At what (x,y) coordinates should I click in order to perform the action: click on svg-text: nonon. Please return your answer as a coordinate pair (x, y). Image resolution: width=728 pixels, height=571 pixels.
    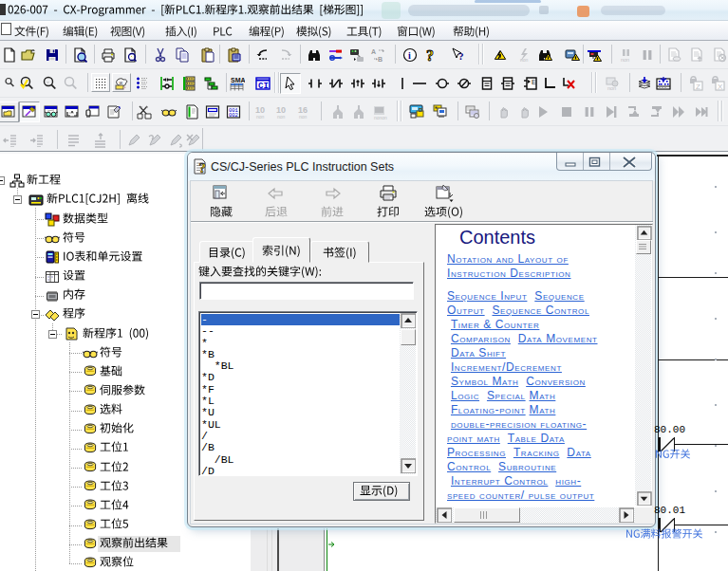
    Looking at the image, I should click on (381, 118).